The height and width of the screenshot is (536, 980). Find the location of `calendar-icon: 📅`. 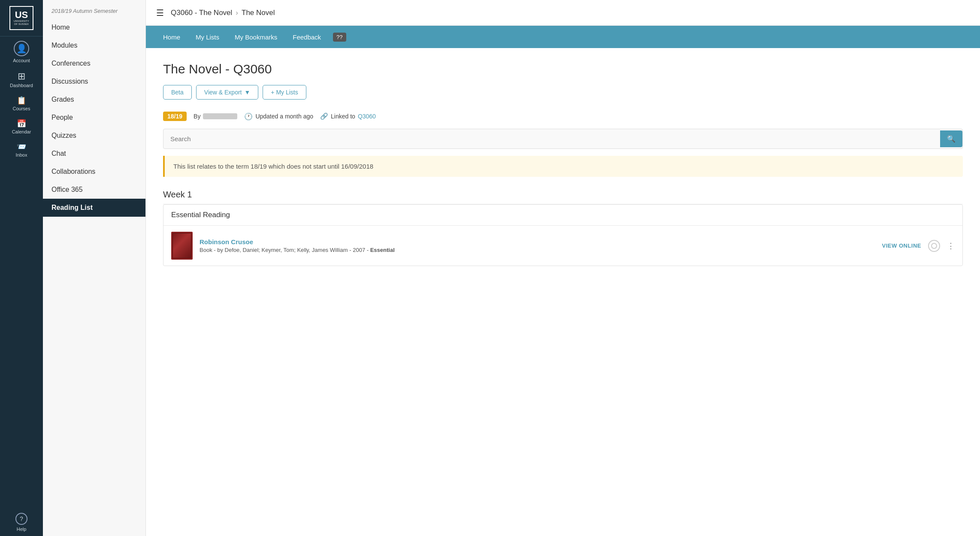

calendar-icon: 📅 is located at coordinates (21, 124).